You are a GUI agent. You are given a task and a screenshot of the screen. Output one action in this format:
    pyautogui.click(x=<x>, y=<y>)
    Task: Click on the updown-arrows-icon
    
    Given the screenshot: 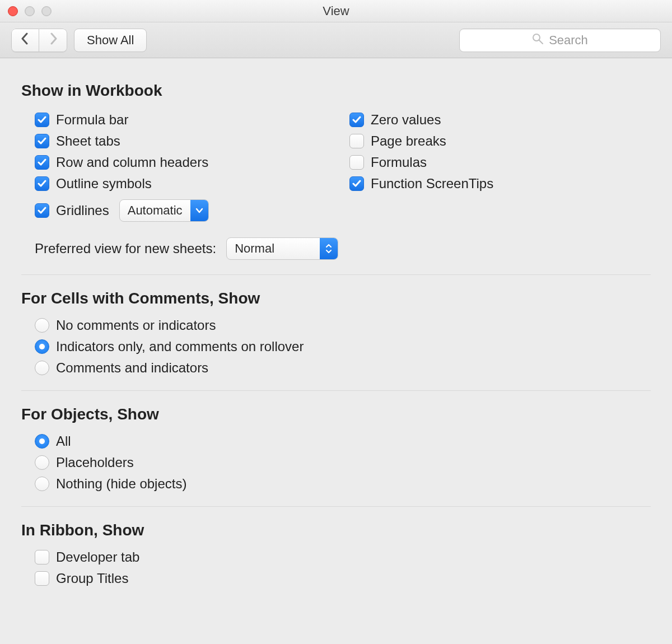 What is the action you would take?
    pyautogui.click(x=329, y=249)
    